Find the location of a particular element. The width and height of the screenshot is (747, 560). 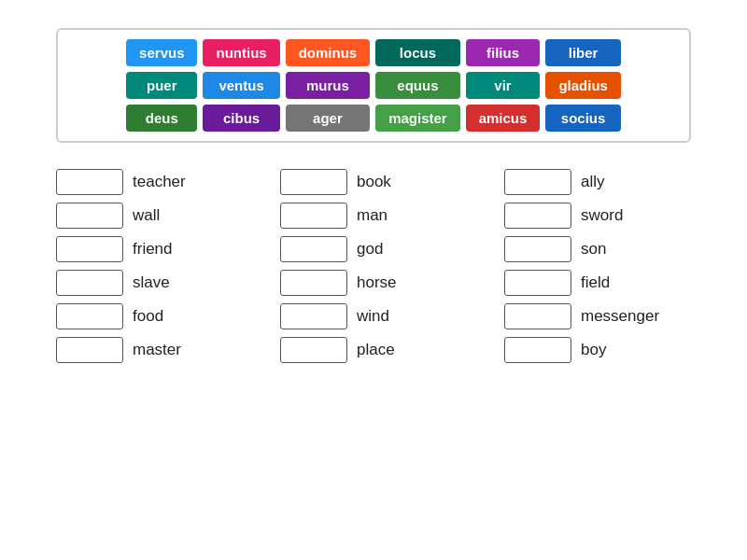

match-row: slave is located at coordinates (159, 283).